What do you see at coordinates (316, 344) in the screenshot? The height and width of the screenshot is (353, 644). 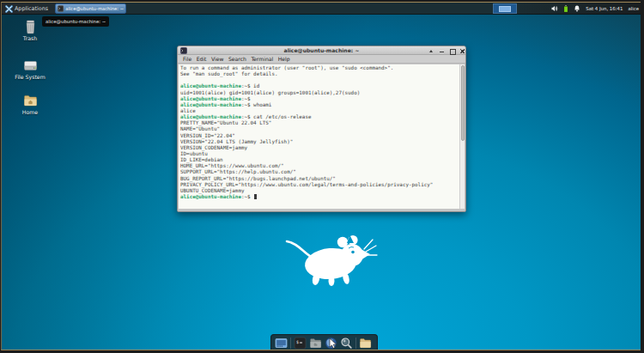 I see `dock-file-manager-icon` at bounding box center [316, 344].